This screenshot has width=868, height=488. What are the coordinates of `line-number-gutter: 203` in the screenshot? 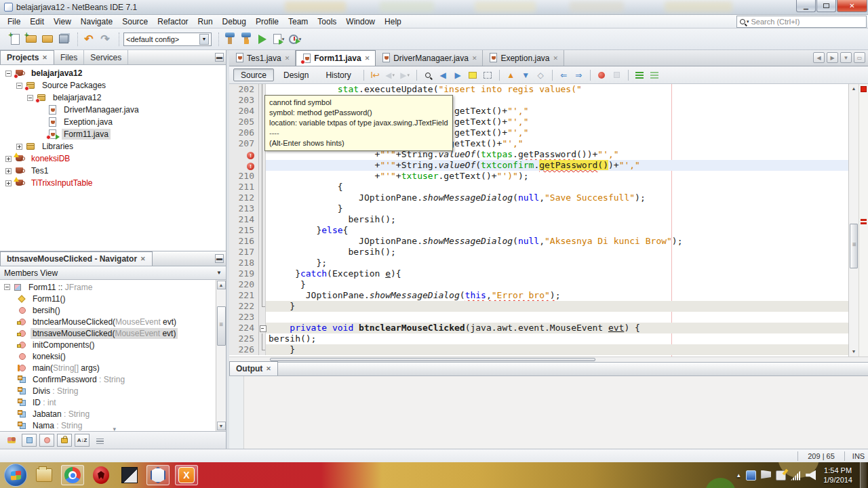 It's located at (244, 100).